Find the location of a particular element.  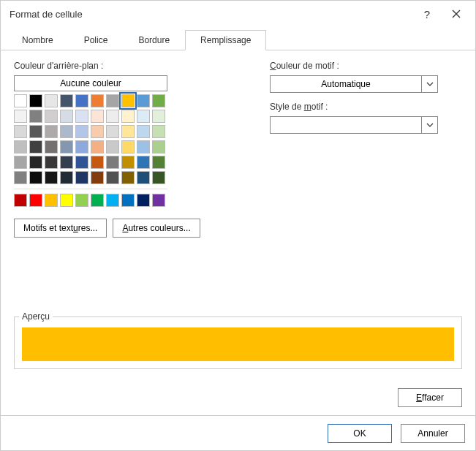

standard-color-palette is located at coordinates (91, 200).